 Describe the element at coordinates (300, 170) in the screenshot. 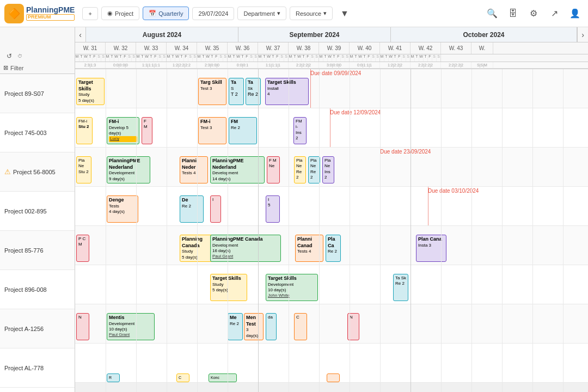

I see `task-568005-6: Pla Ne Re 2` at that location.